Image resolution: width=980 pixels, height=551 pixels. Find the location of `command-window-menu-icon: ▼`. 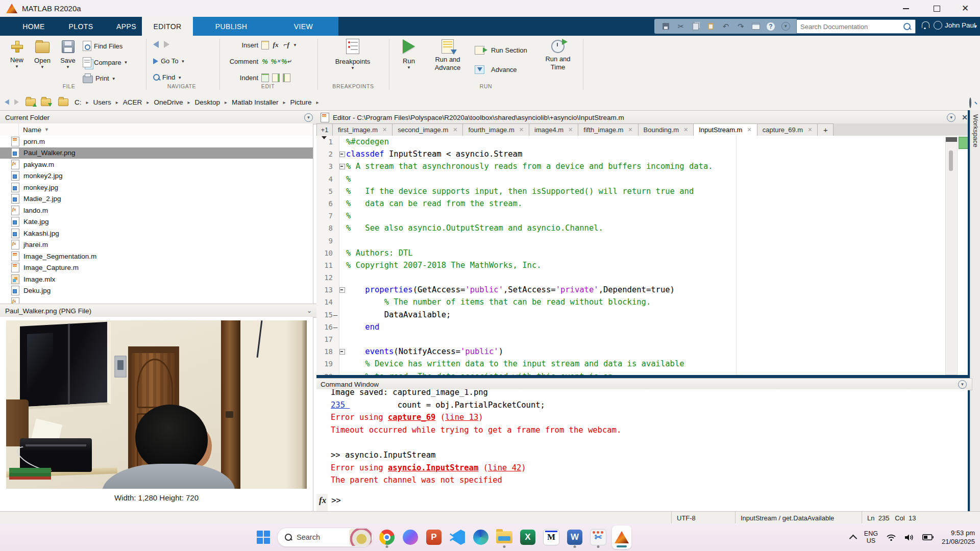

command-window-menu-icon: ▼ is located at coordinates (963, 385).